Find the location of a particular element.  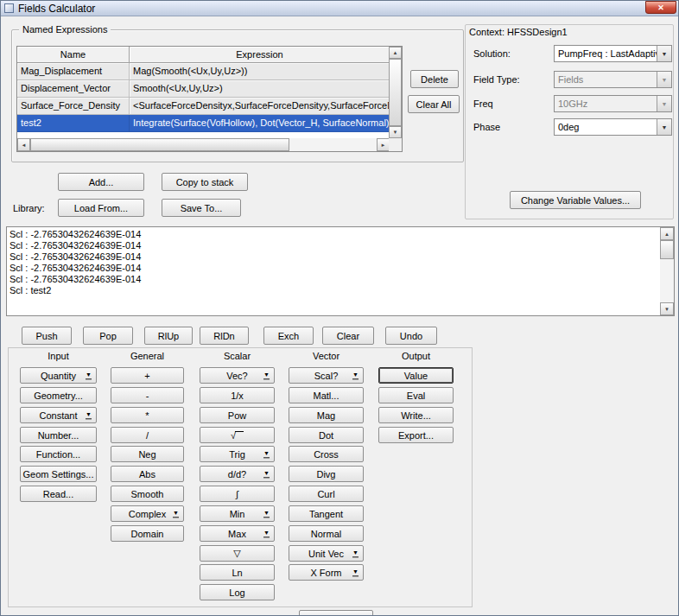

calc-constant-button: Constant▼ is located at coordinates (59, 415).